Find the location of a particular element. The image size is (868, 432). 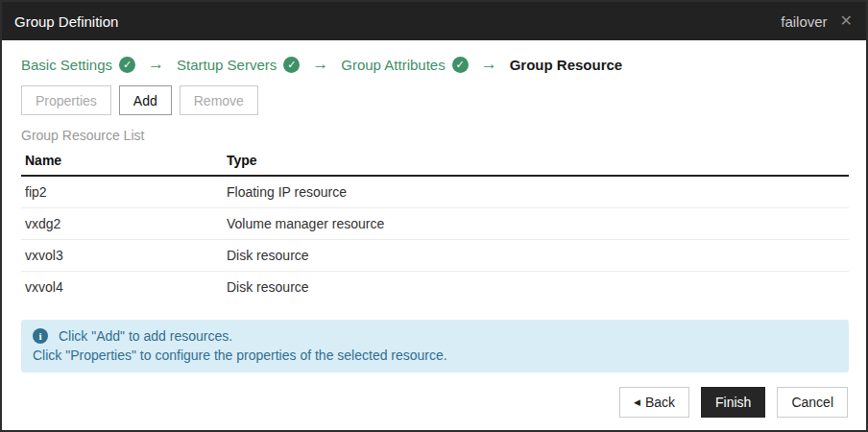

back-button-label: Back is located at coordinates (661, 402).